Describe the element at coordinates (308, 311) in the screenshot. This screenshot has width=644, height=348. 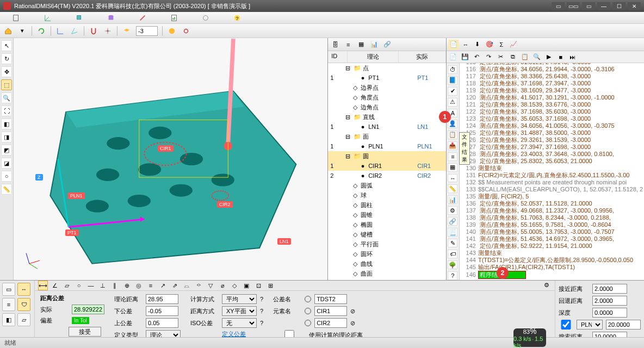
I see `elem1-radio` at that location.